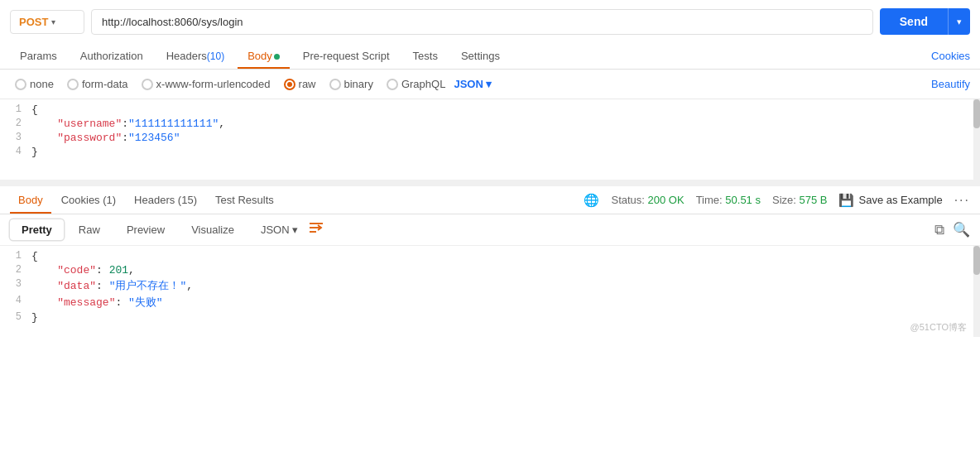  Describe the element at coordinates (425, 56) in the screenshot. I see `tab-tests: Tests` at that location.